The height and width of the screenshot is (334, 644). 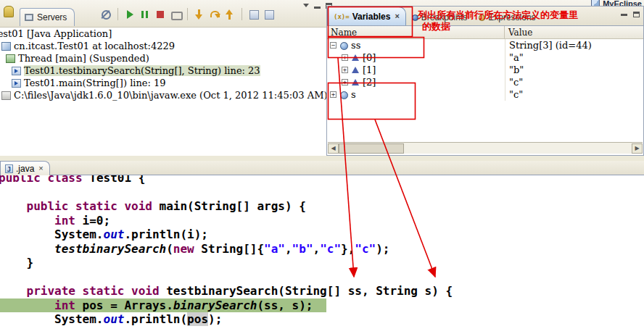 I want to click on variable-value: String[3] (id=44), so click(x=574, y=45).